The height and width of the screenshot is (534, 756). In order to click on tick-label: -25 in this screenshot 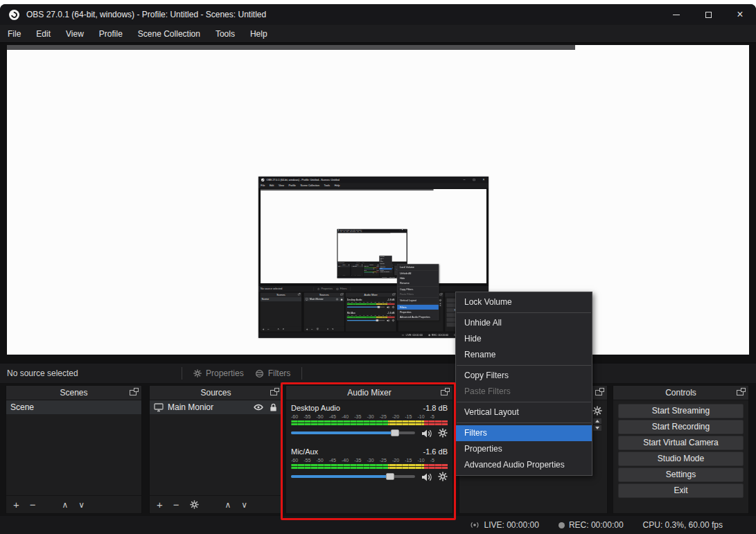, I will do `click(383, 461)`.